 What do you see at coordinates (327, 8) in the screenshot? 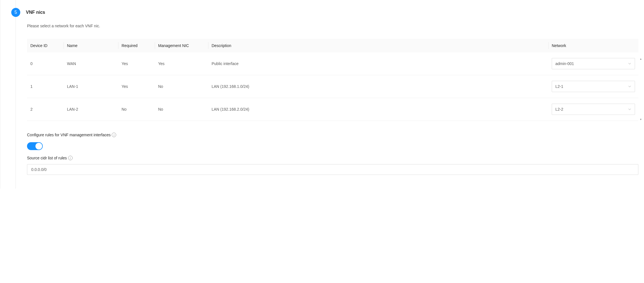
I see `step-header: 5 VNF nics` at bounding box center [327, 8].